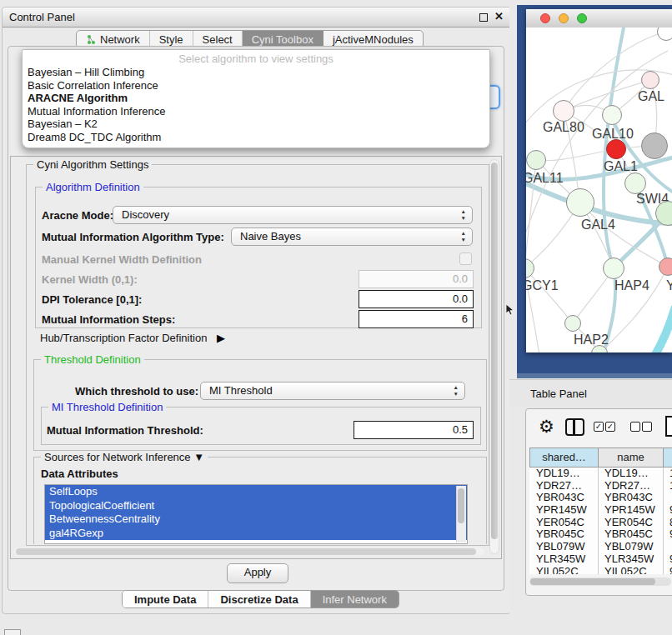 This screenshot has width=672, height=635. What do you see at coordinates (600, 523) in the screenshot?
I see `table-row: YER054CYER054C8.` at bounding box center [600, 523].